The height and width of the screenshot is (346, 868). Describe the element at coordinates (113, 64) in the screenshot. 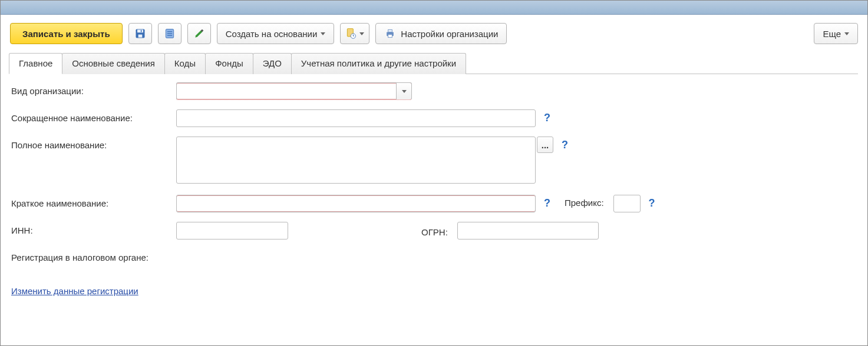

I see `tab-label: Основные сведения` at that location.